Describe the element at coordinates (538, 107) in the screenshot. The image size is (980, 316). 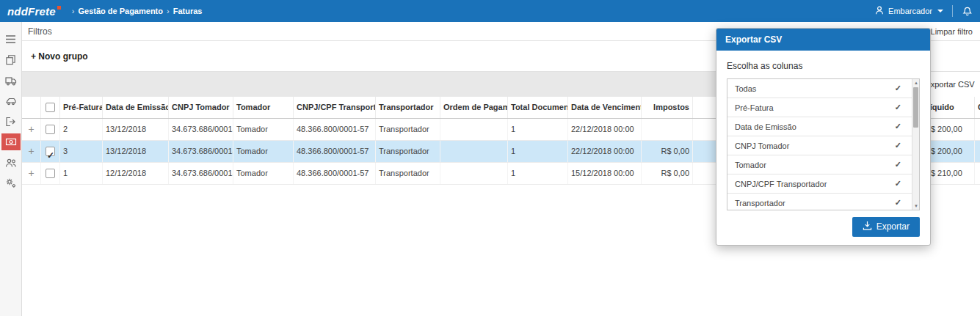
I see `column-header-total_documentos: Total Documentos` at that location.